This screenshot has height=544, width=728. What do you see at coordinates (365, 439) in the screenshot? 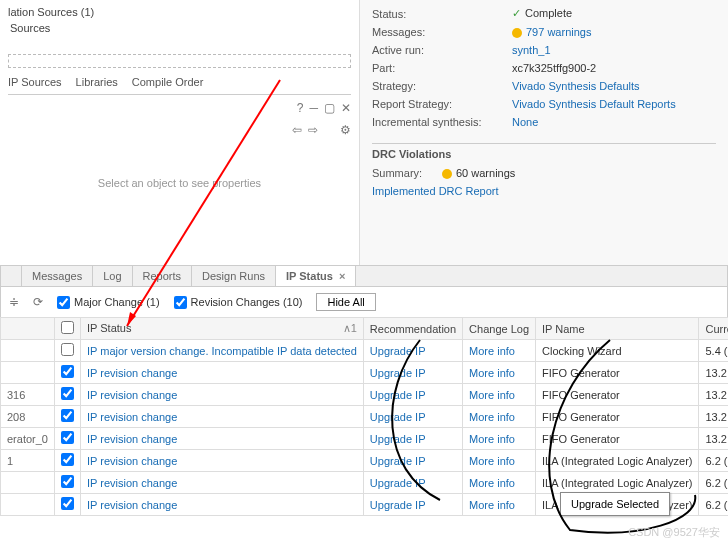
I see `table-row: erator_0IP revision changeUpgrade IPMore…` at bounding box center [365, 439].